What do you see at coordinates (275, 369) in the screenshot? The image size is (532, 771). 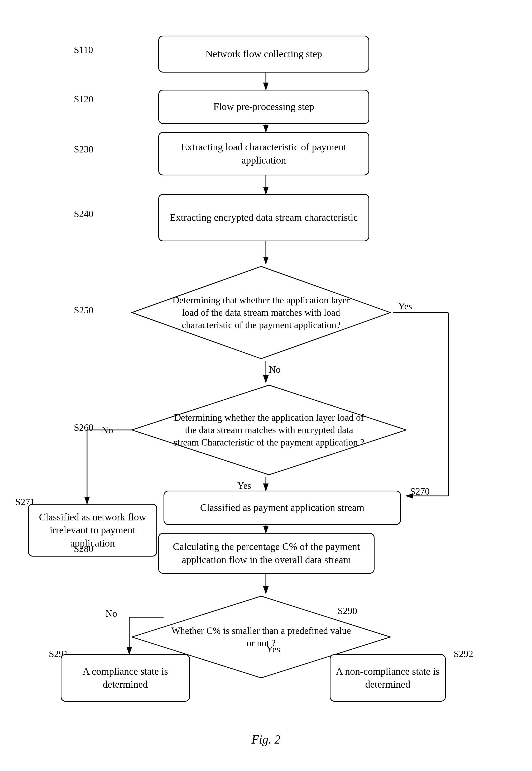 I see `no-label-s250: No` at bounding box center [275, 369].